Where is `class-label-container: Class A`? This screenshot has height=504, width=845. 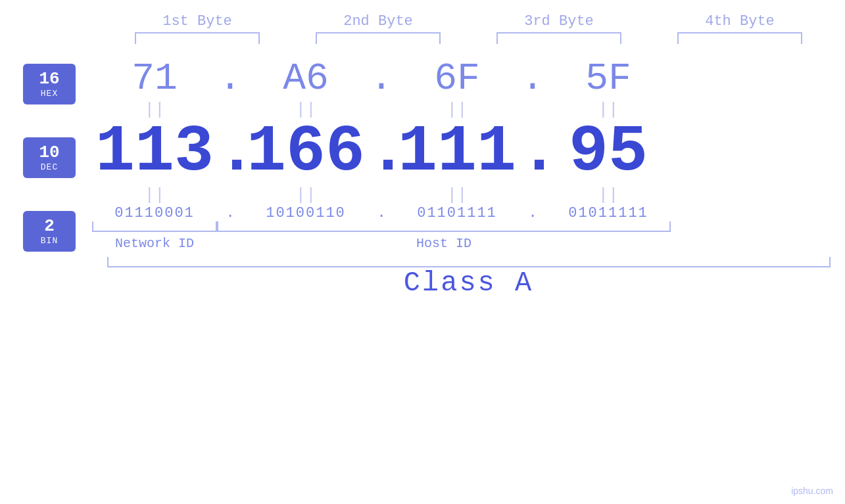
class-label-container: Class A is located at coordinates (469, 283).